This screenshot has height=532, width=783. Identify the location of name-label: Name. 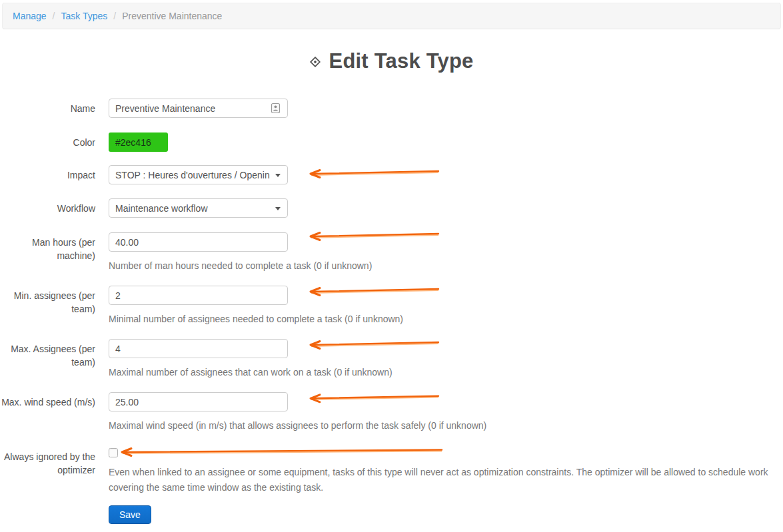
(48, 109).